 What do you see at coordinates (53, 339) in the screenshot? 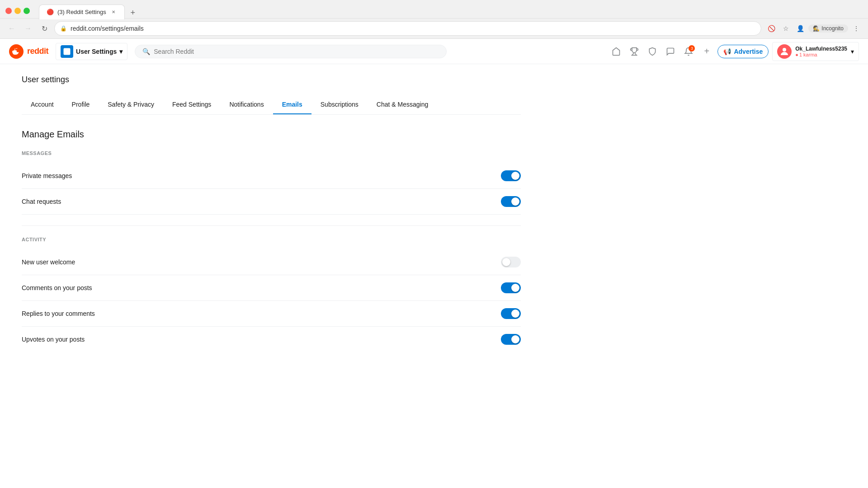
I see `setting-label-upvotes-on-posts: Upvotes on your posts` at bounding box center [53, 339].